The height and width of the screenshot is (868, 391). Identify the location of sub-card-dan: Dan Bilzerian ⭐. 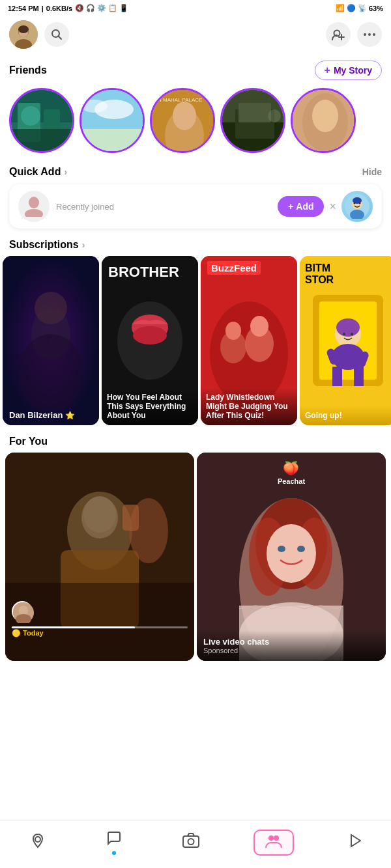
(51, 341).